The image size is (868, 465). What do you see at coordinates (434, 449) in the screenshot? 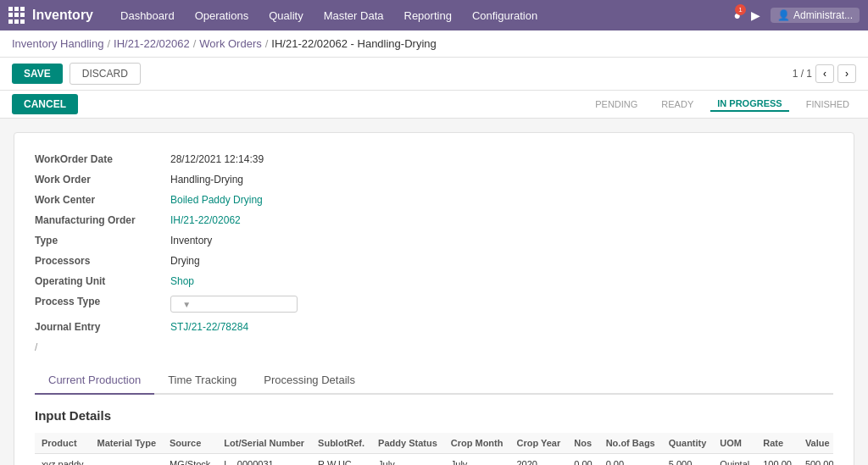
I see `input-details-table: Product Material Type Source Lot/Serial …` at bounding box center [434, 449].